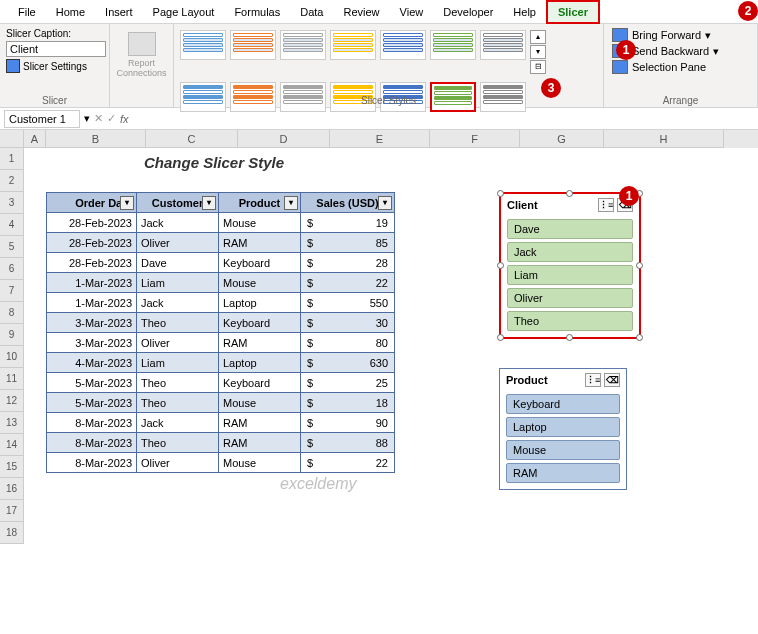 The image size is (758, 634). I want to click on column-header: G, so click(562, 139).